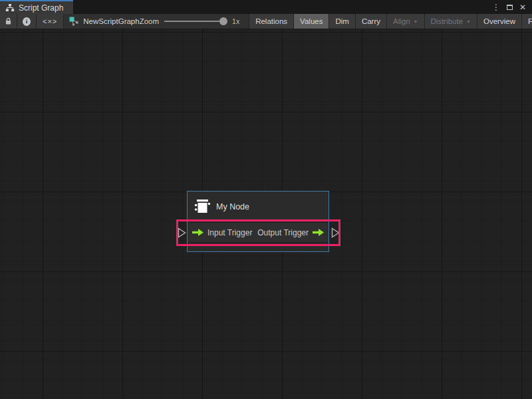 The height and width of the screenshot is (399, 532). What do you see at coordinates (311, 21) in the screenshot?
I see `values-button: Values` at bounding box center [311, 21].